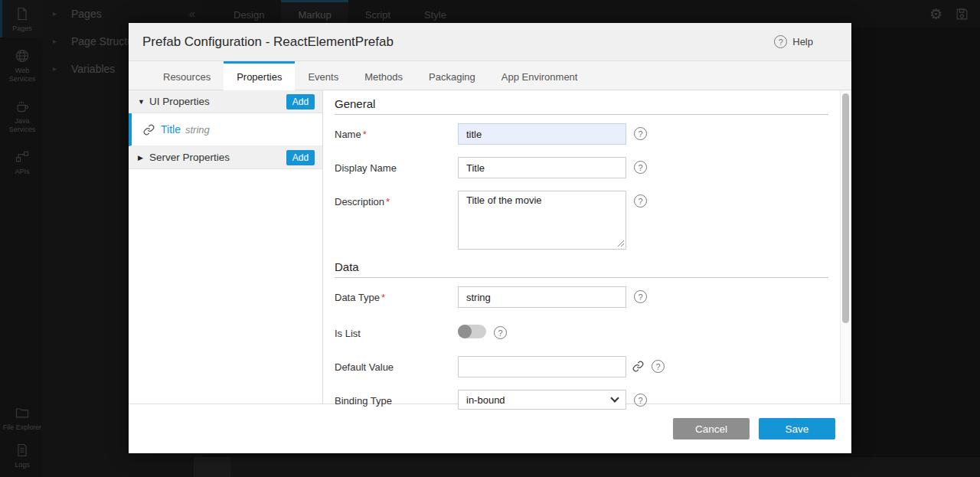 This screenshot has height=477, width=980. Describe the element at coordinates (259, 77) in the screenshot. I see `tab-label: Properties` at that location.